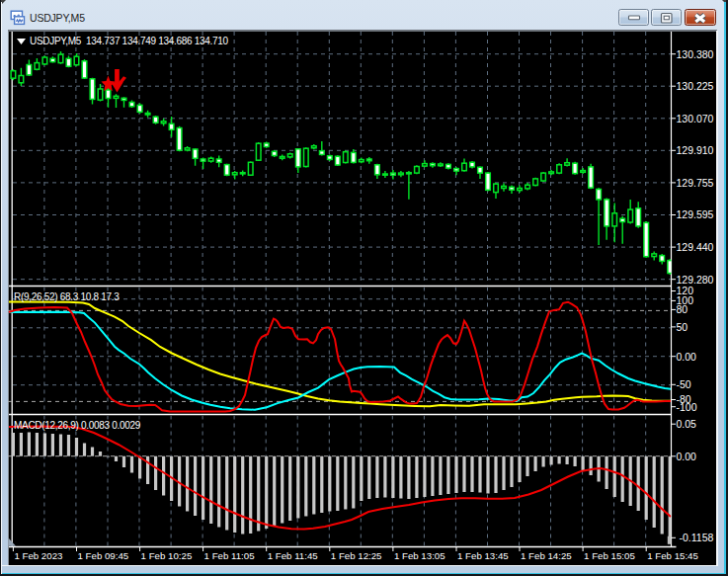 This screenshot has height=576, width=728. I want to click on svg-text: 1 Feb 14:25, so click(546, 555).